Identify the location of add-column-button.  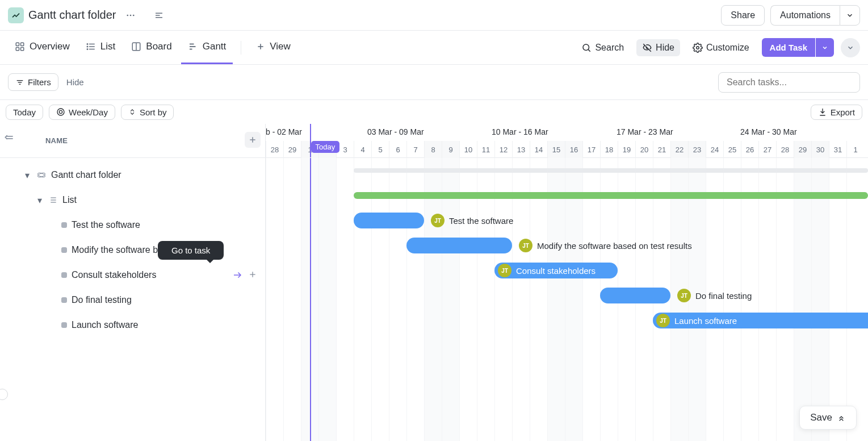
(253, 140).